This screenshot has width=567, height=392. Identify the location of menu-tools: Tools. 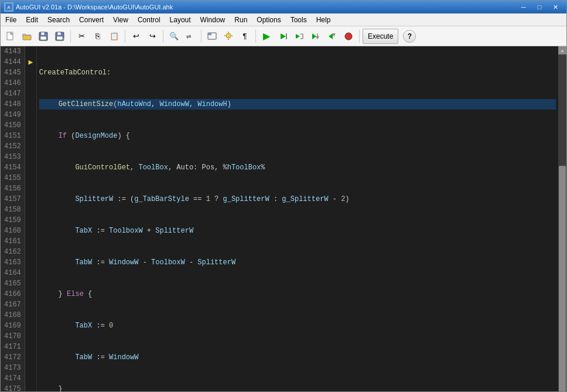
(299, 20).